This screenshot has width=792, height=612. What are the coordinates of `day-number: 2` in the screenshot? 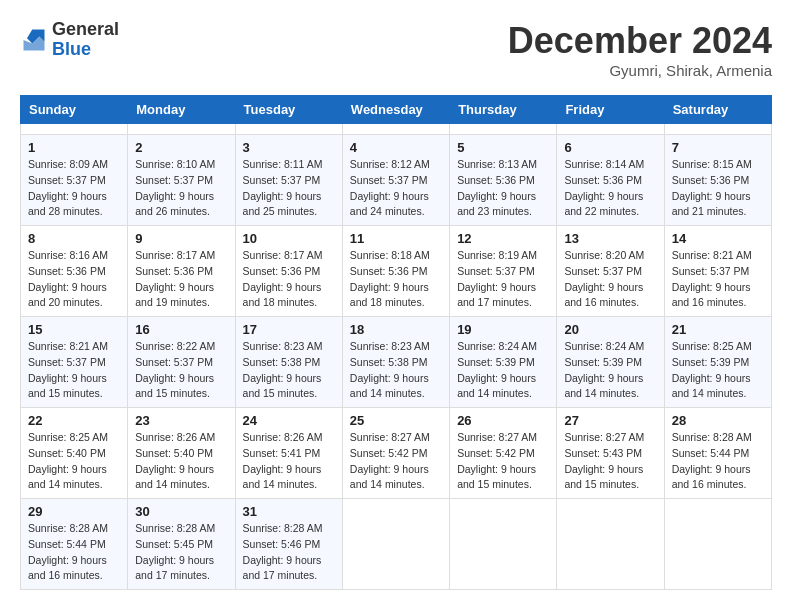 It's located at (181, 148).